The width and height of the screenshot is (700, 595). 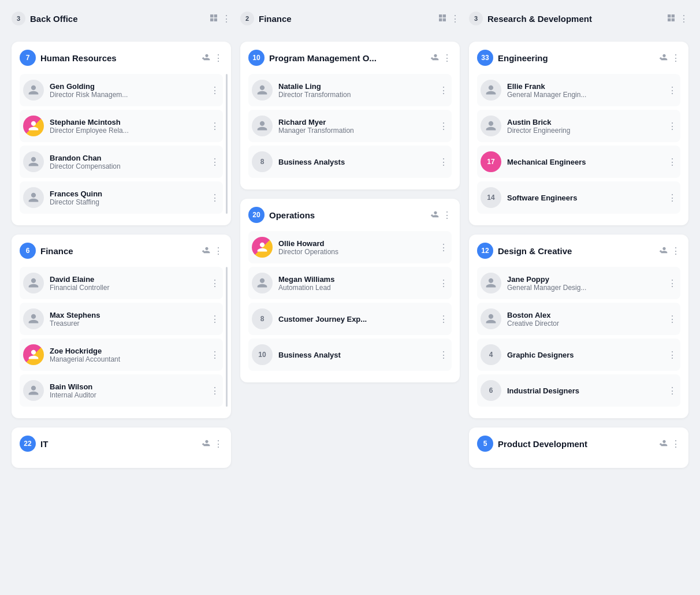 What do you see at coordinates (579, 391) in the screenshot?
I see `group-row: 6Industrial Designers⋮` at bounding box center [579, 391].